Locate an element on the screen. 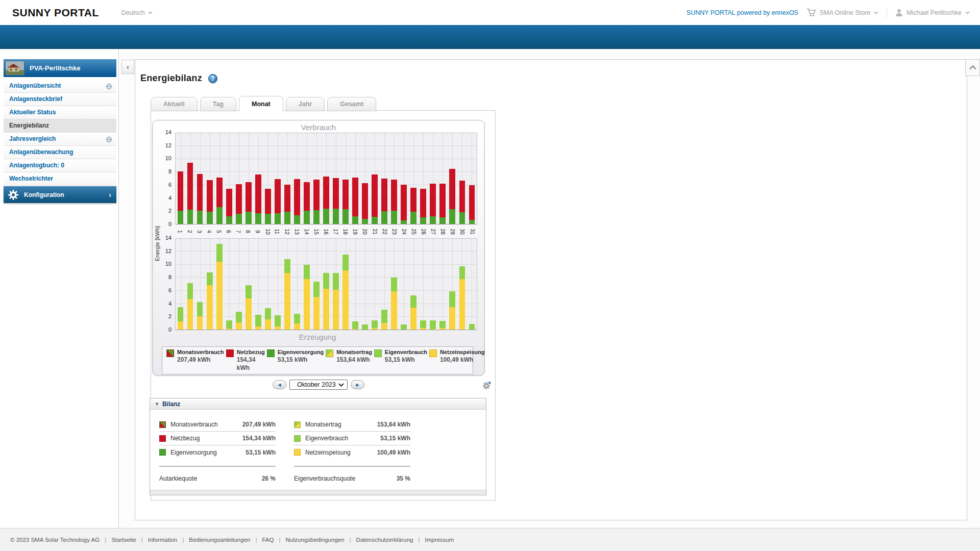  sidebar-item-anlagenübersicht: Anlagenübersicht is located at coordinates (60, 86).